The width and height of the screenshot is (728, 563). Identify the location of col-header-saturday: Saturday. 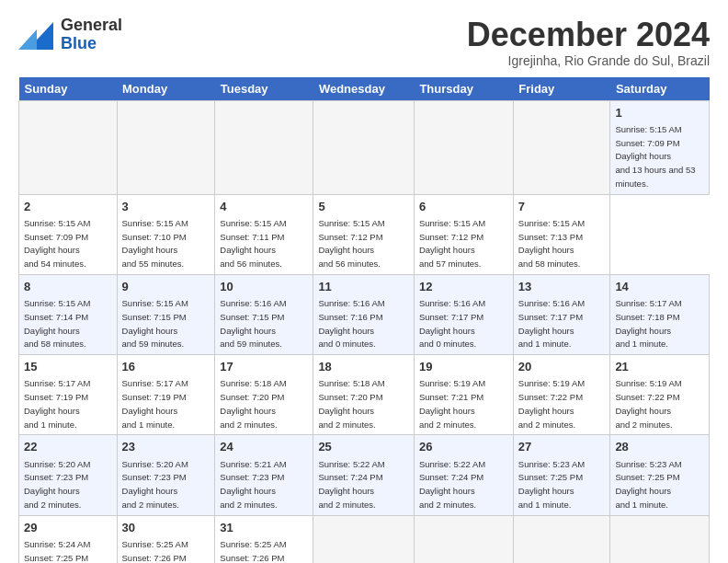
(660, 89).